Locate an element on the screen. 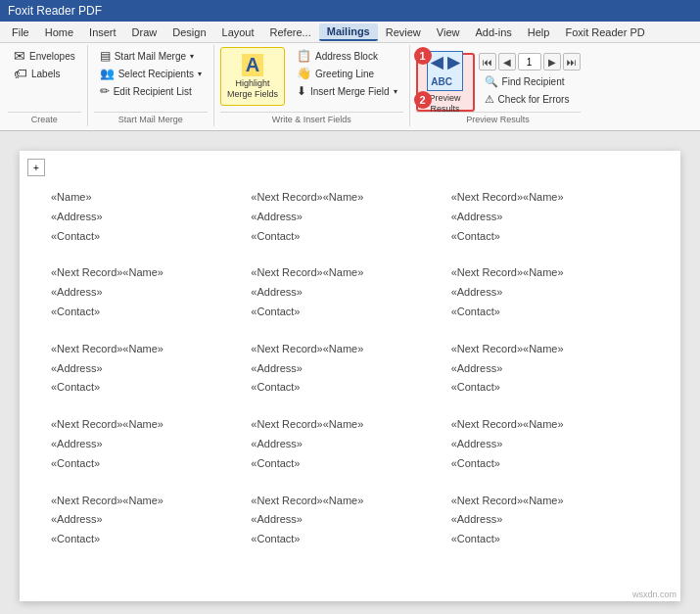  menu-foxit: Foxit Reader PD is located at coordinates (605, 32).